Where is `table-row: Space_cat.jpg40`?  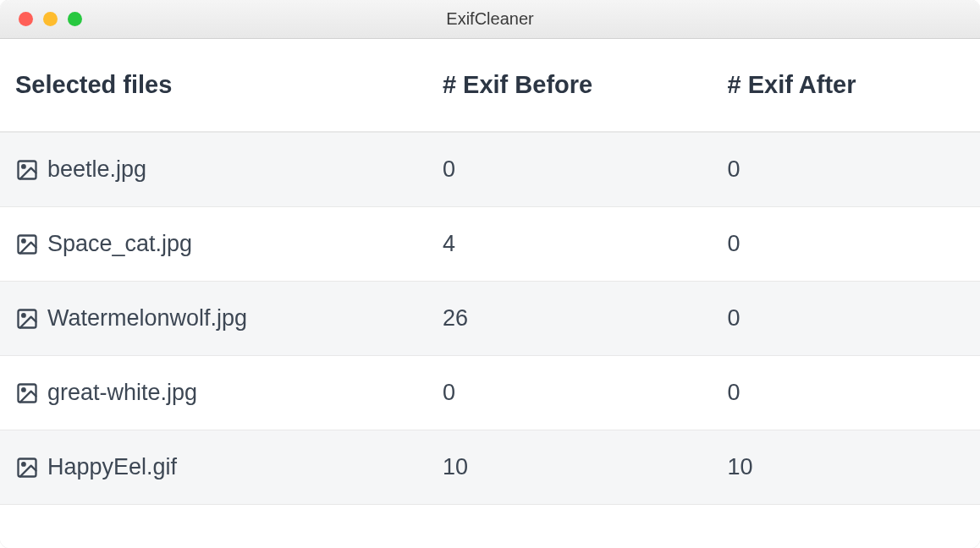 table-row: Space_cat.jpg40 is located at coordinates (490, 244).